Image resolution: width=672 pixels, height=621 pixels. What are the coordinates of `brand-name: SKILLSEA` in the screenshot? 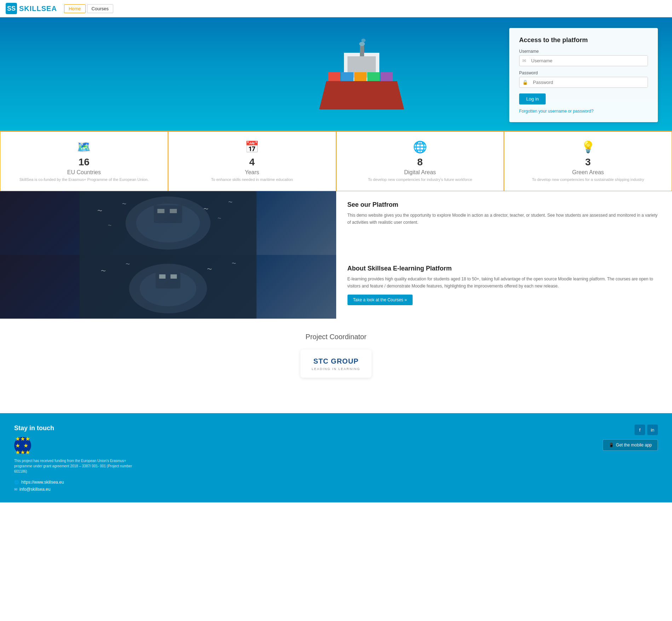 It's located at (38, 8).